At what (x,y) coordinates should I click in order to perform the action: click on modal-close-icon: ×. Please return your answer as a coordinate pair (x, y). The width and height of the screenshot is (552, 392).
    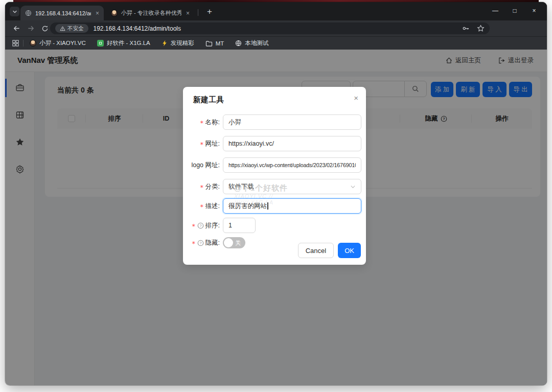
    Looking at the image, I should click on (356, 98).